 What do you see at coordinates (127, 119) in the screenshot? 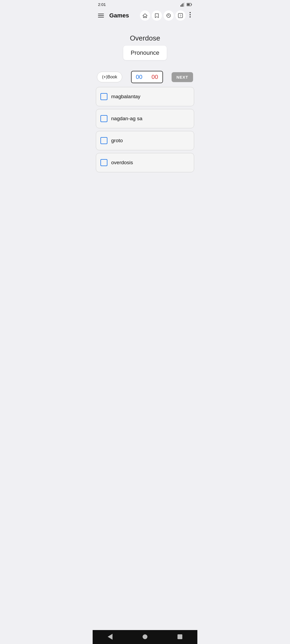
I see `option-label-2: nagdan-ag sa` at bounding box center [127, 119].